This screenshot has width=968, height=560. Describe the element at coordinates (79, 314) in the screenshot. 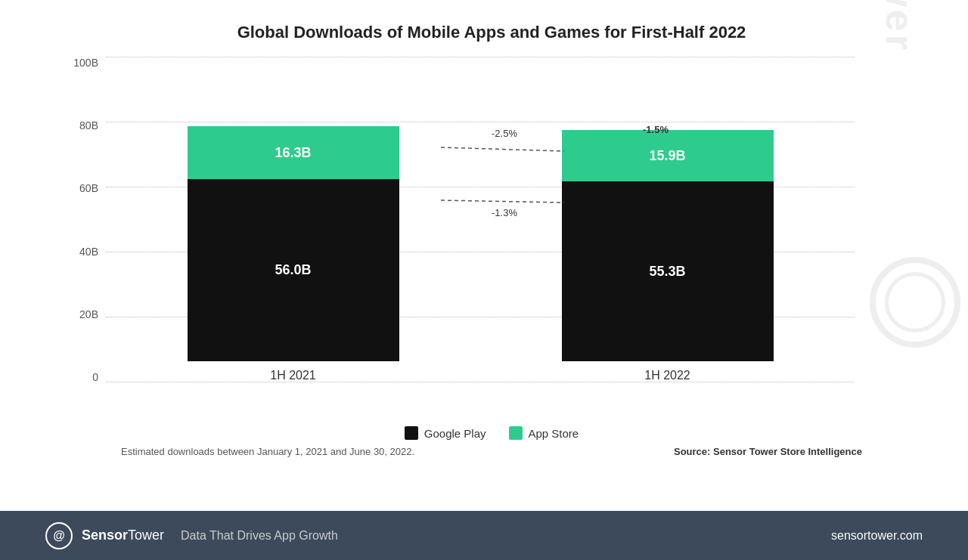

I see `y-label-20: 20B` at that location.